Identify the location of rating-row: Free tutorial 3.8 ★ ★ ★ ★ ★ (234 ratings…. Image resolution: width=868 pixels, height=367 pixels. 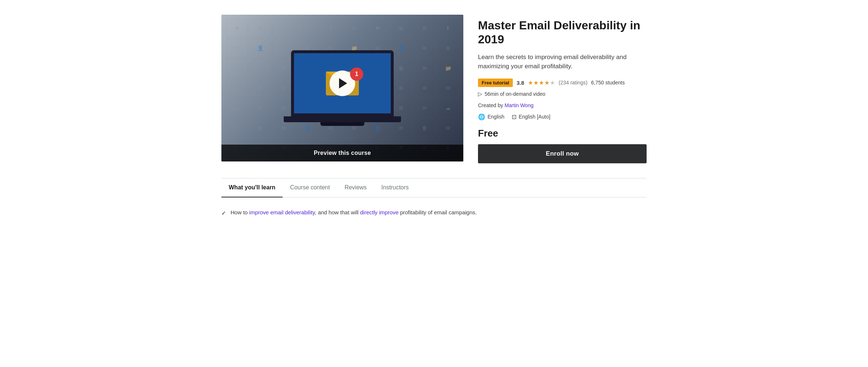
(562, 88).